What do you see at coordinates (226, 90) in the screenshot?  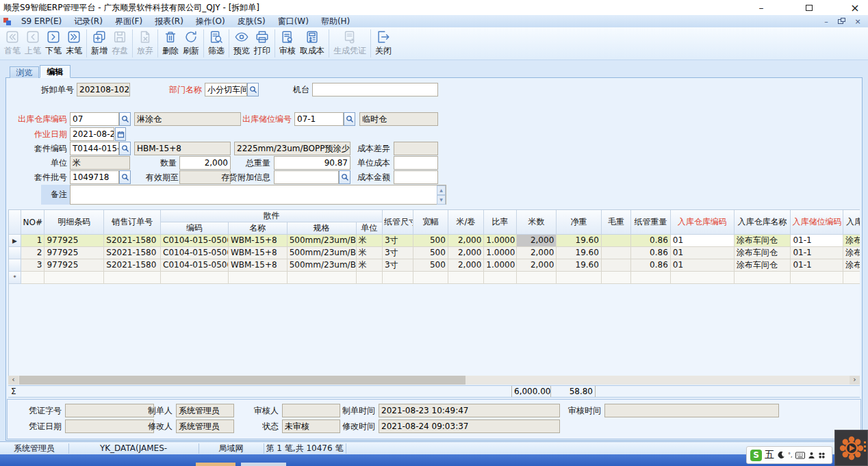 I see `dept-field: 小分切车间` at bounding box center [226, 90].